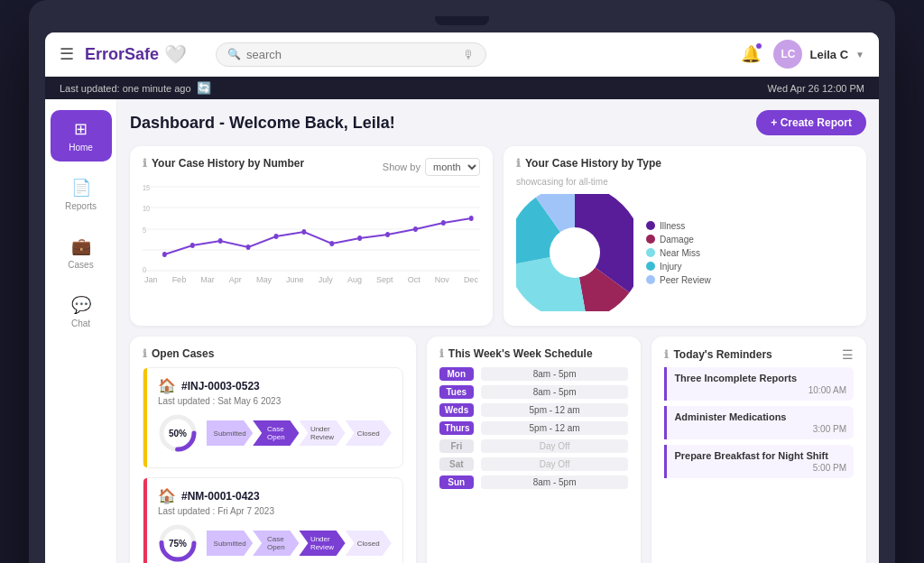 This screenshot has width=924, height=563. I want to click on case-history-type-card: ℹ Your Case History by Type showcasing f…, so click(685, 236).